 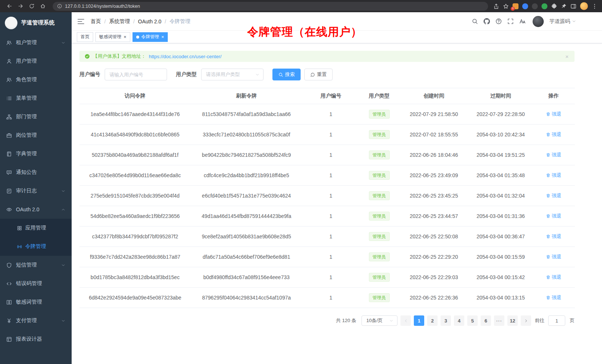 What do you see at coordinates (563, 21) in the screenshot?
I see `user-menu: 芋道源码` at bounding box center [563, 21].